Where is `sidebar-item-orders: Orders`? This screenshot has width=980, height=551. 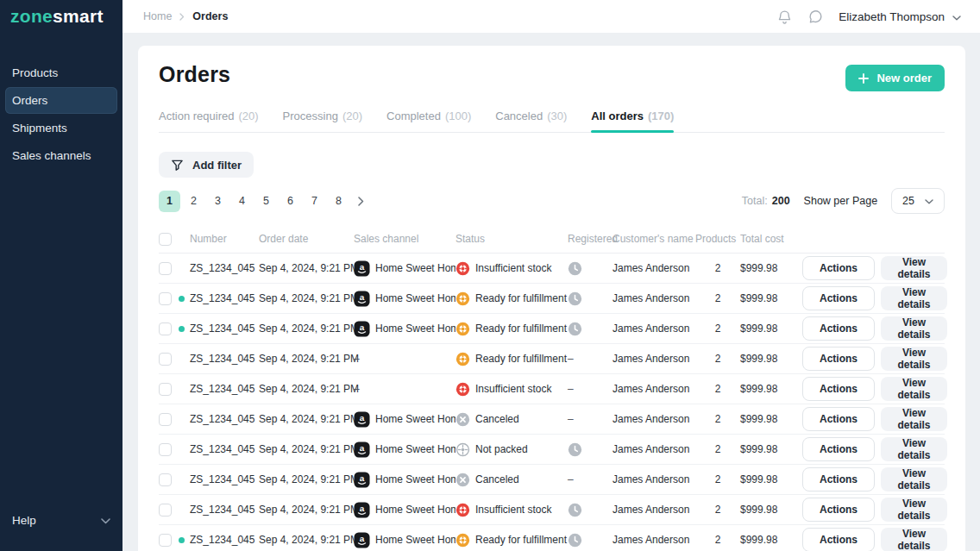
sidebar-item-orders: Orders is located at coordinates (61, 100).